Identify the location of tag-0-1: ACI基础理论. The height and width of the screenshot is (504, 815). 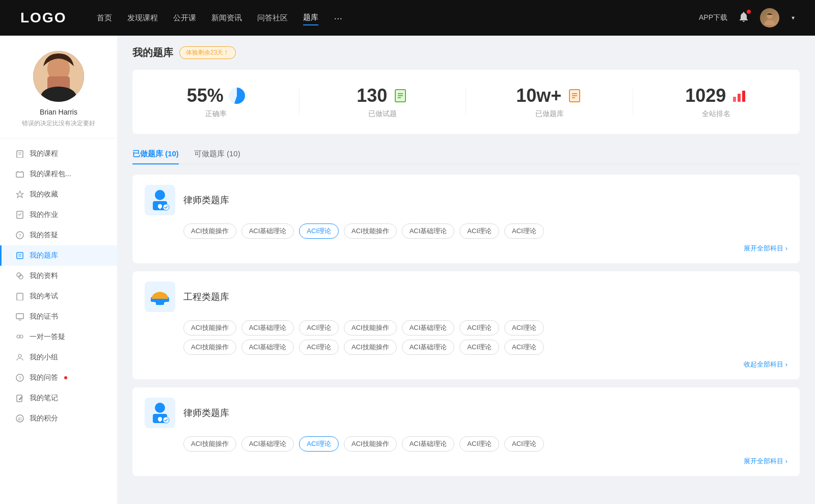
(268, 231).